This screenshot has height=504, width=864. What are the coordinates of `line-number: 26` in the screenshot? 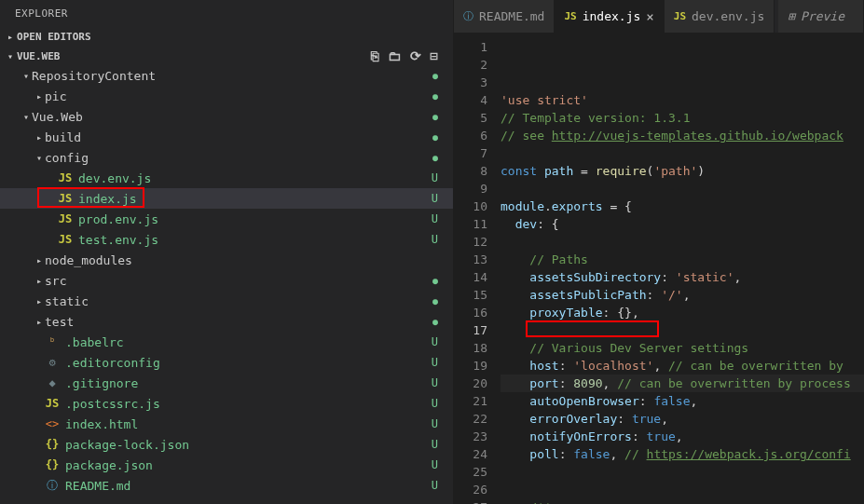 It's located at (471, 490).